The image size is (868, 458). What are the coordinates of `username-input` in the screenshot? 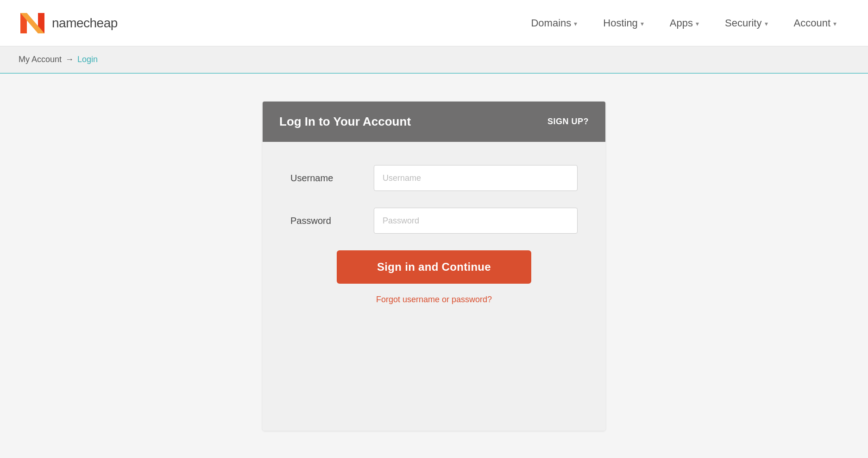 It's located at (476, 178).